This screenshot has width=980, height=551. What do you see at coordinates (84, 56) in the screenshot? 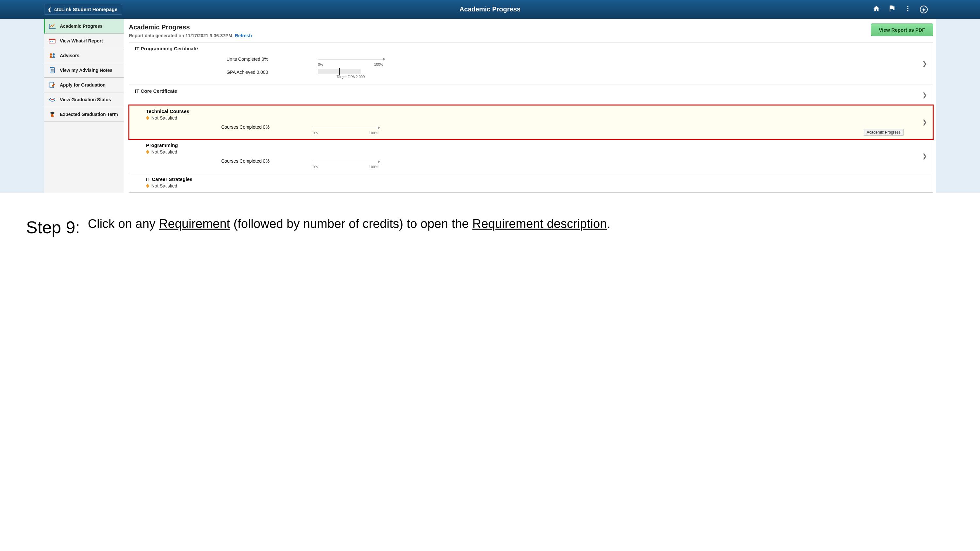
I see `sidebar-item-advisors: Advisors` at bounding box center [84, 56].